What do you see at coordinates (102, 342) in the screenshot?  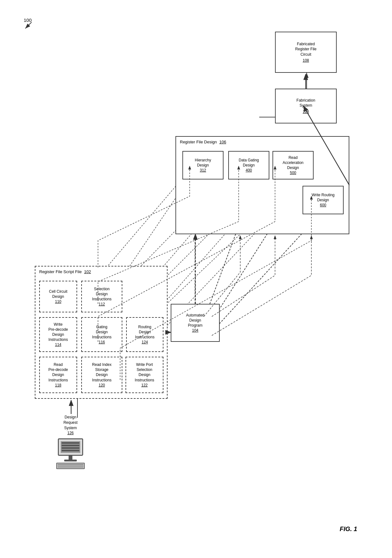 I see `gdi-ref: 116` at bounding box center [102, 342].